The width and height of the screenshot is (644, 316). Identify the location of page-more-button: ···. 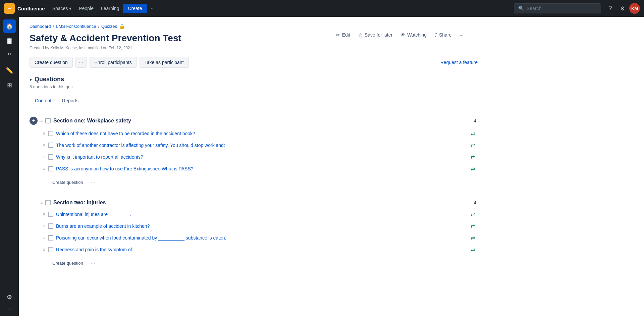
(462, 35).